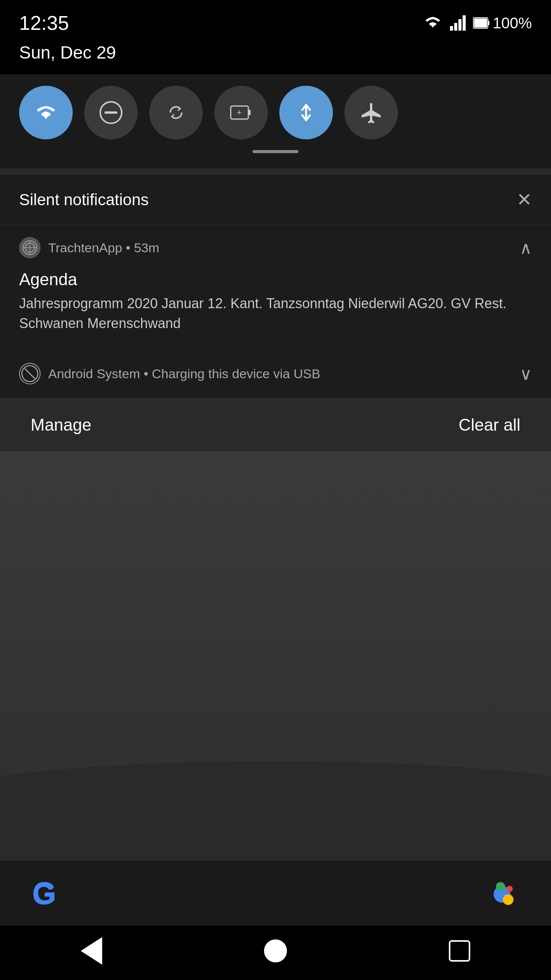 This screenshot has width=551, height=980. I want to click on status-icons: 100%, so click(477, 23).